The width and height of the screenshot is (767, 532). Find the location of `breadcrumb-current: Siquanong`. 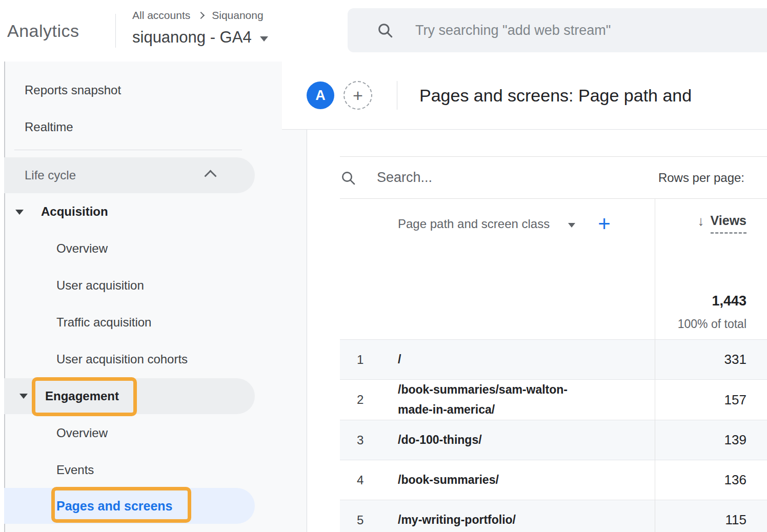

breadcrumb-current: Siquanong is located at coordinates (237, 15).